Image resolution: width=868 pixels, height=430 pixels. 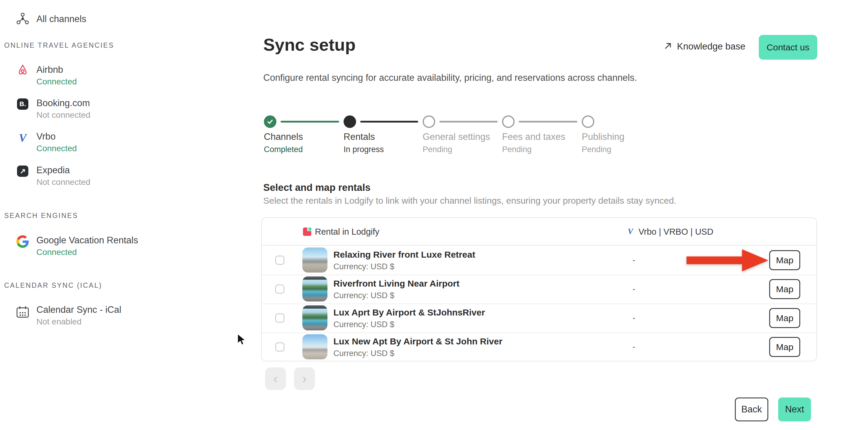 I want to click on sidebar-item-vrbo: Vrbo, so click(x=46, y=137).